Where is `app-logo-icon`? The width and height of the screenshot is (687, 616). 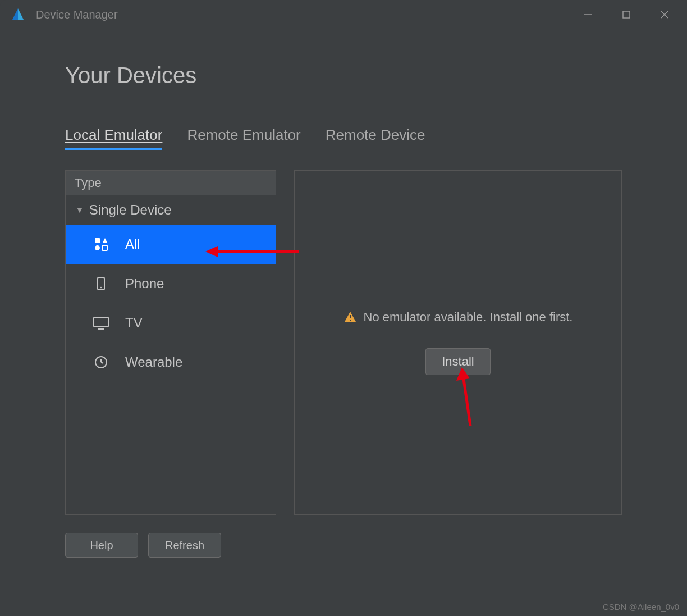 app-logo-icon is located at coordinates (18, 15).